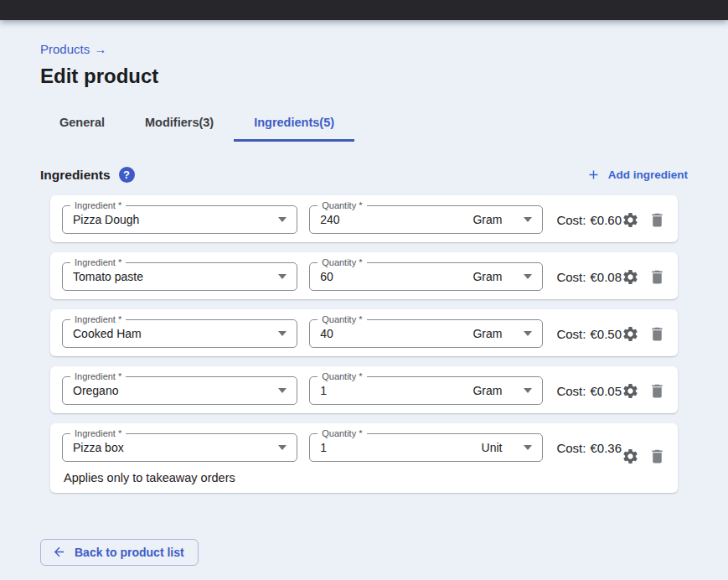 The width and height of the screenshot is (728, 580). I want to click on section-title: Ingredients, so click(75, 175).